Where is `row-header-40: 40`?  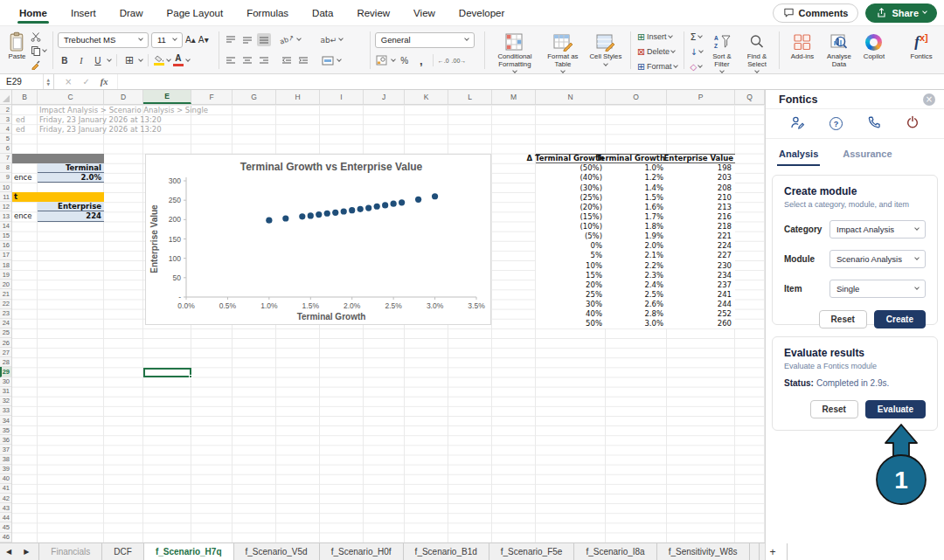
row-header-40: 40 is located at coordinates (5, 479).